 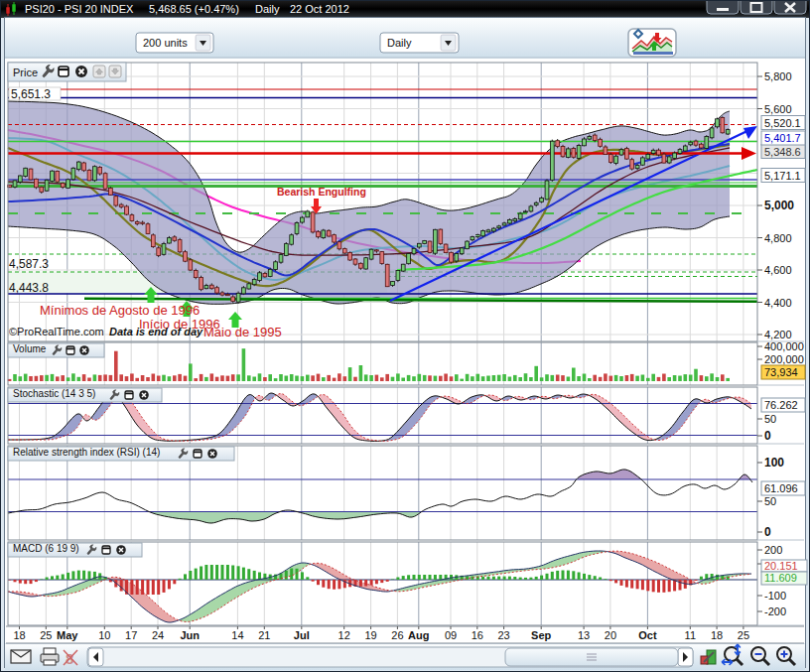 I want to click on svg-text: Price, so click(x=26, y=72).